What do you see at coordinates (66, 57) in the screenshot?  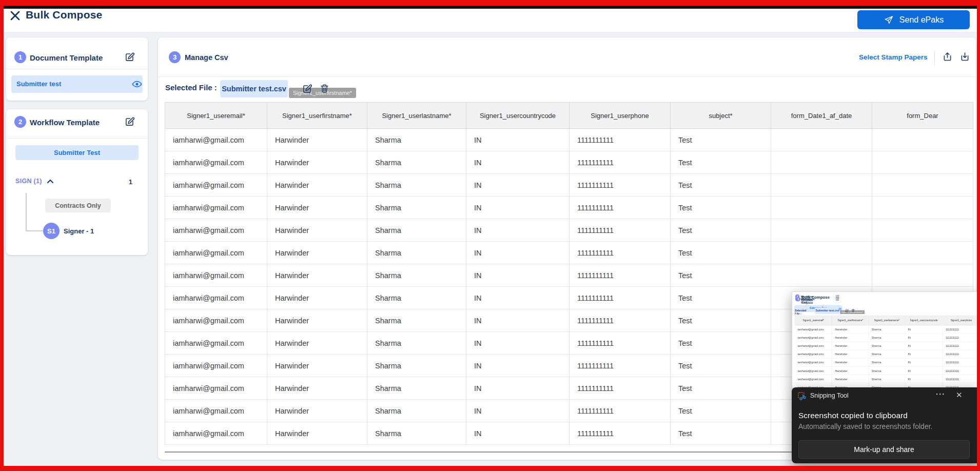 I see `document-template-title: Document Template` at bounding box center [66, 57].